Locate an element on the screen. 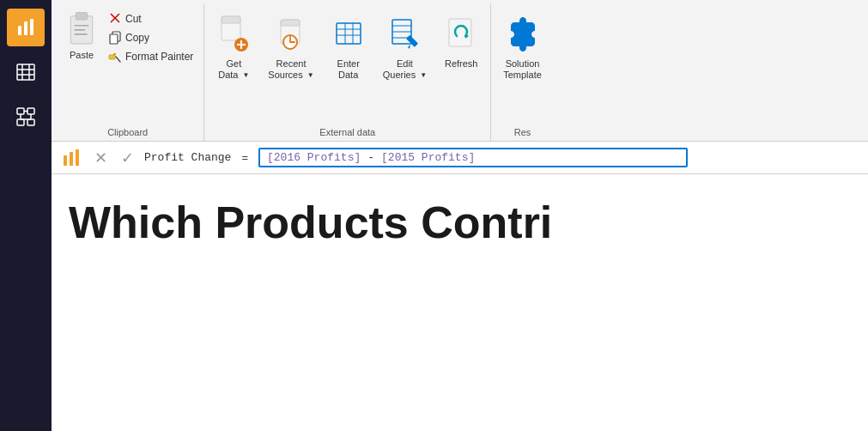 This screenshot has height=431, width=868. format-painter-button: Format Painter is located at coordinates (151, 57).